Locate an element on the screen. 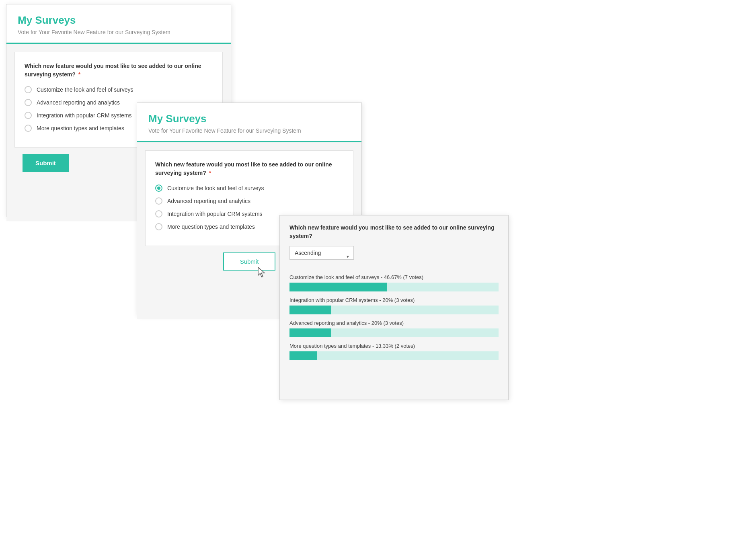 This screenshot has width=741, height=560. result-label-4: More question types and templates - 13.3… is located at coordinates (394, 346).